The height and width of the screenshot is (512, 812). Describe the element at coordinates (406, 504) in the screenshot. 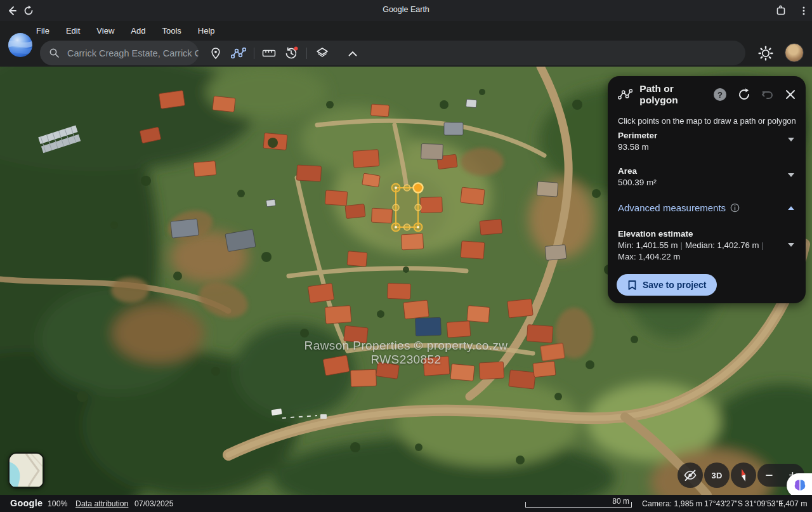

I see `status-bar: Google 100% Data attribution 07/03/2025 …` at that location.